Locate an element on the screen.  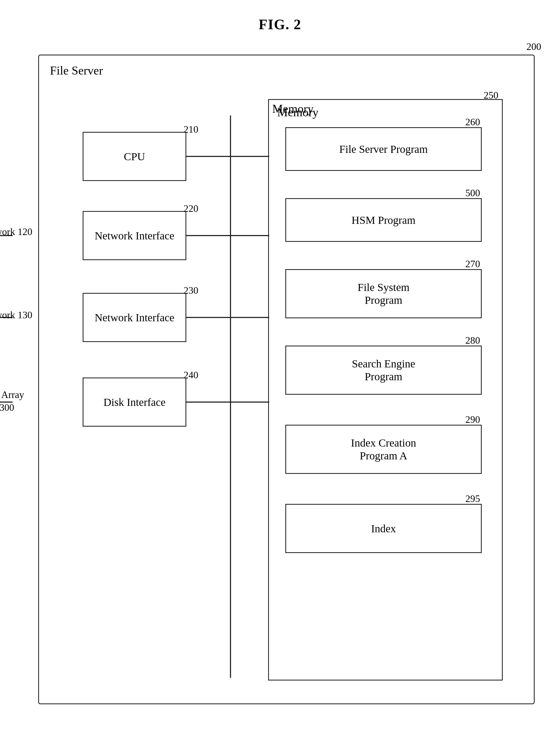
figure-title: FIG. 2 is located at coordinates (280, 24).